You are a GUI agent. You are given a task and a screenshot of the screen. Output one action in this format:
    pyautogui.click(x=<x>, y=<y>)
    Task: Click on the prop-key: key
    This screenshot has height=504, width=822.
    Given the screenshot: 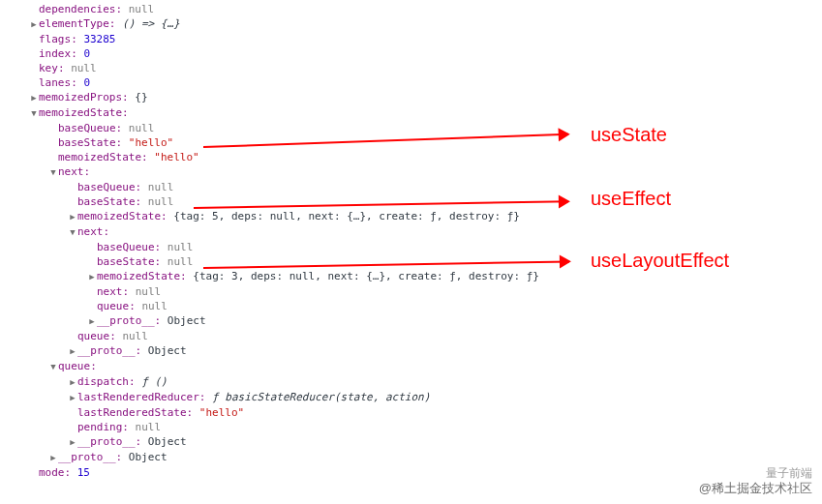 What is the action you would take?
    pyautogui.click(x=48, y=68)
    